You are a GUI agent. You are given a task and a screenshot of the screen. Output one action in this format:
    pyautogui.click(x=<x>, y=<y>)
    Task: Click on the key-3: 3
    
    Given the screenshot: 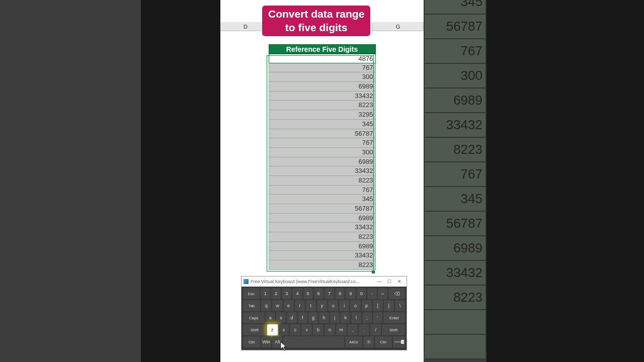 What is the action you would take?
    pyautogui.click(x=287, y=294)
    